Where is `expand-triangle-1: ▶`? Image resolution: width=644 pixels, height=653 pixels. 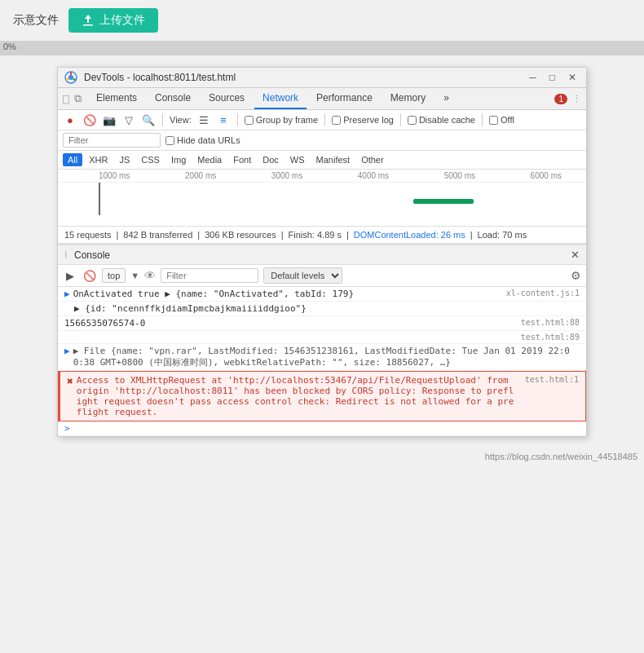 expand-triangle-1: ▶ is located at coordinates (67, 293).